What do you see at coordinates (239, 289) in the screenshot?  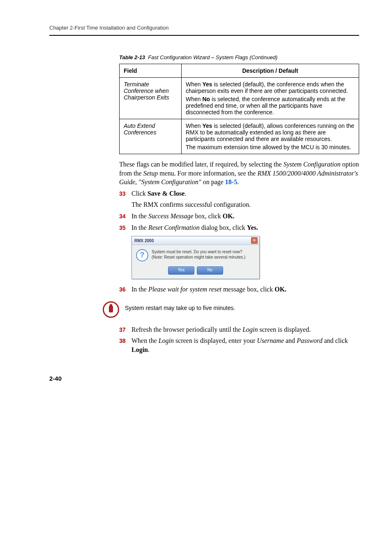 I see `step-36: 36 In the Please wait for system reset m…` at bounding box center [239, 289].